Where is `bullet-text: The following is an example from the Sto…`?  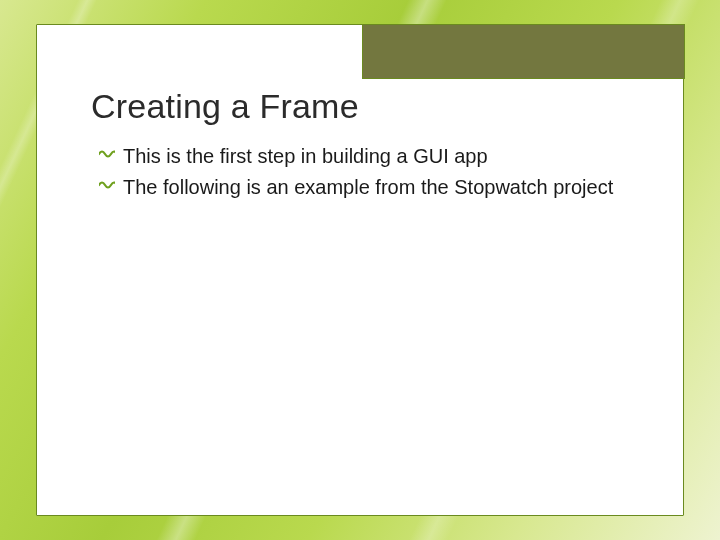
bullet-text: The following is an example from the Sto… is located at coordinates (378, 188).